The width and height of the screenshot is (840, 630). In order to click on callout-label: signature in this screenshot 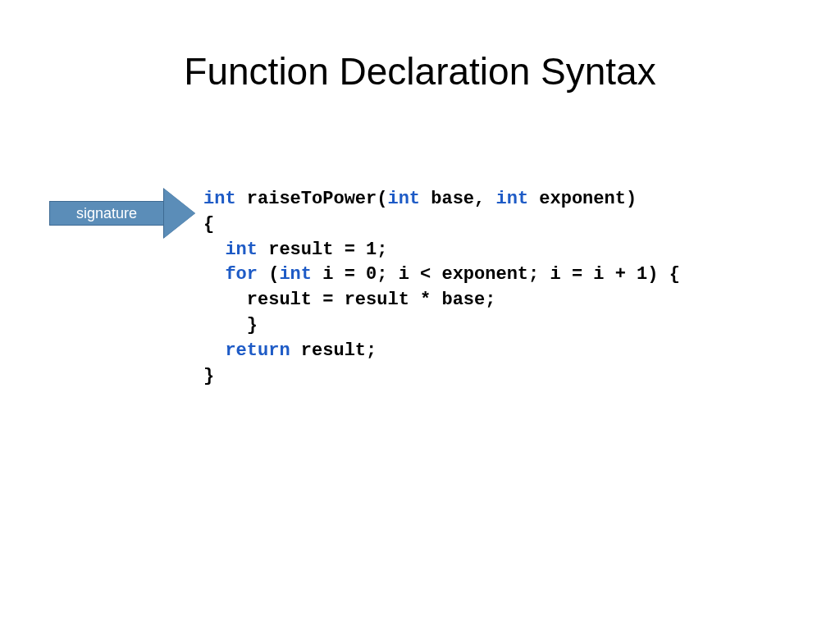, I will do `click(107, 213)`.